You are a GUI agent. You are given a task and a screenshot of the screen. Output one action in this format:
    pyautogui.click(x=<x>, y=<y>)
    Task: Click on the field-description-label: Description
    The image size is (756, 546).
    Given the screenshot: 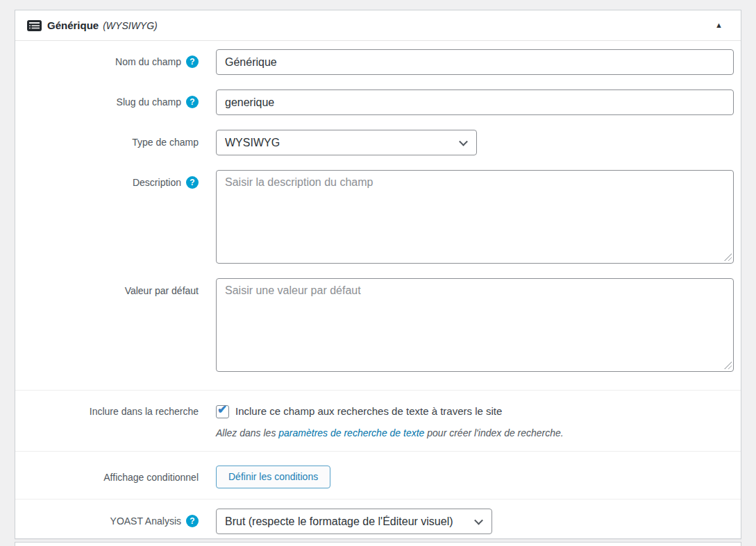 What is the action you would take?
    pyautogui.click(x=157, y=182)
    